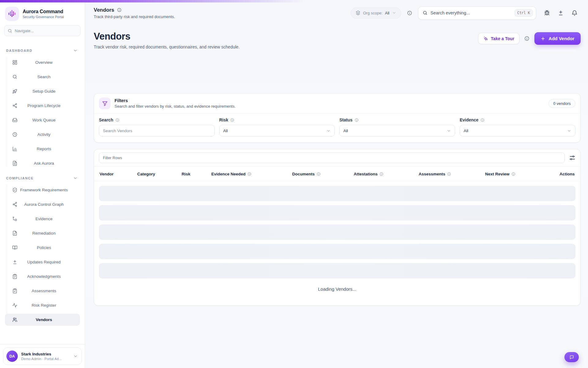  Describe the element at coordinates (42, 190) in the screenshot. I see `sidebar-item-framework-requirements: Framework Requirements` at that location.